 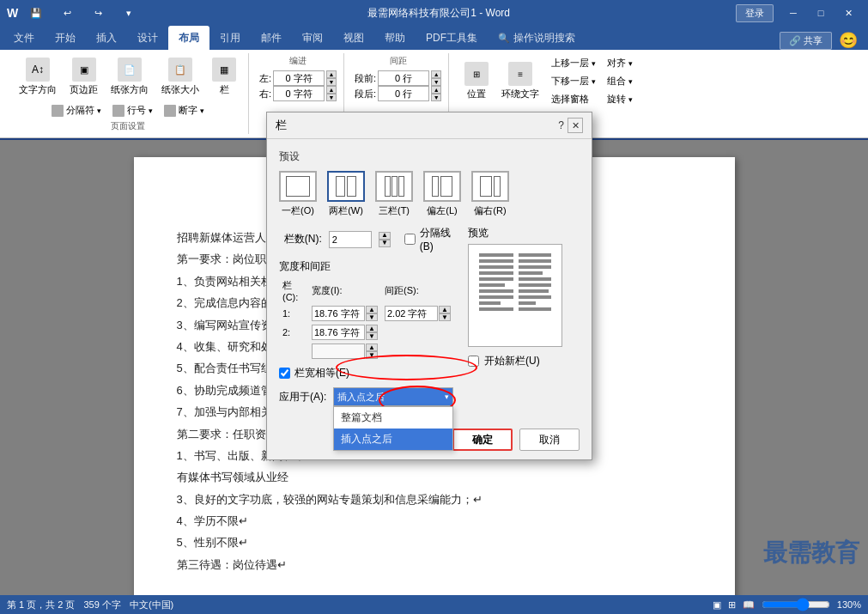 What do you see at coordinates (429, 239) in the screenshot?
I see `divider-row: 分隔线(B)` at bounding box center [429, 239].